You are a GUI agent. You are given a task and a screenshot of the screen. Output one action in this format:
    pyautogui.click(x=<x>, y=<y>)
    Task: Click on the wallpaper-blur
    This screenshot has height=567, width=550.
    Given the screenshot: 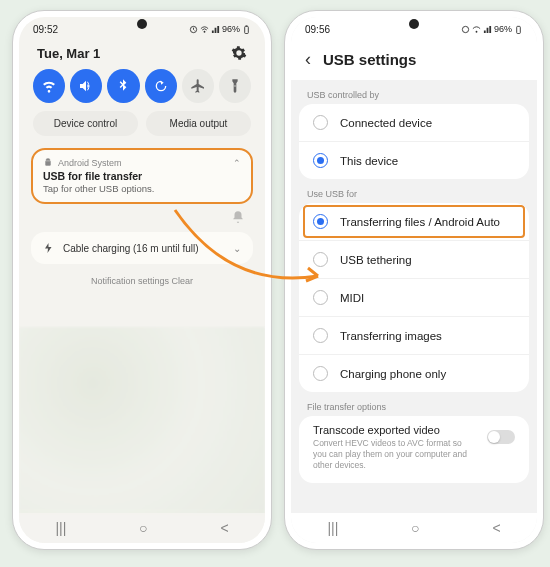 What is the action you would take?
    pyautogui.click(x=142, y=421)
    